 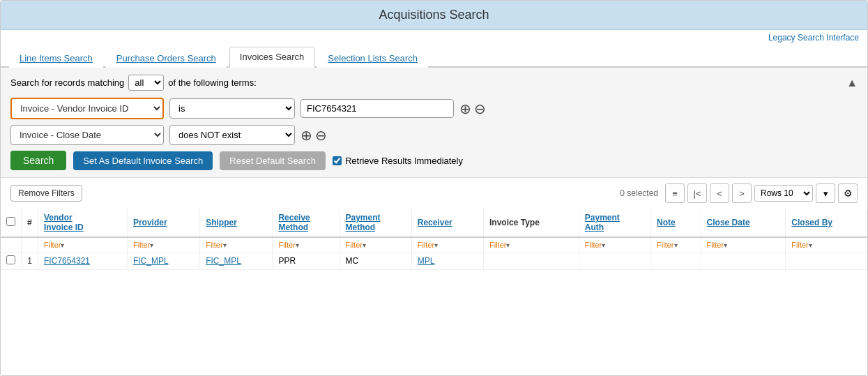 What do you see at coordinates (273, 160) in the screenshot?
I see `reset-button: Reset Default Search` at bounding box center [273, 160].